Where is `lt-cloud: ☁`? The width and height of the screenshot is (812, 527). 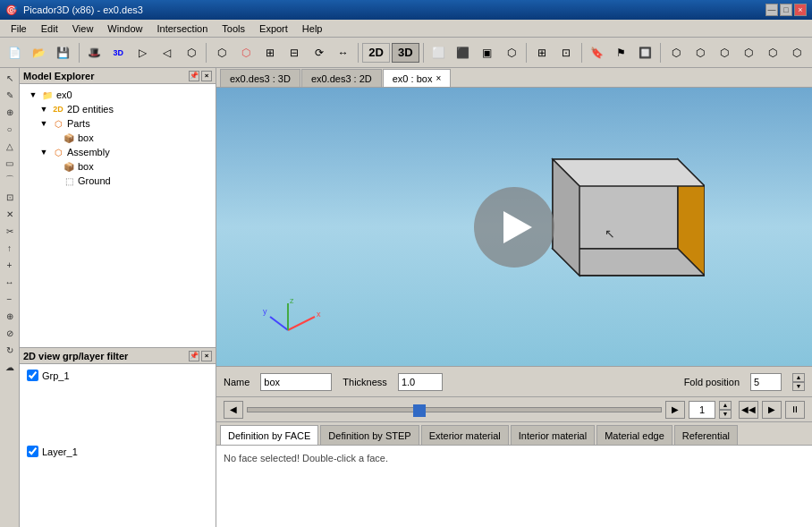
lt-cloud: ☁ is located at coordinates (10, 367).